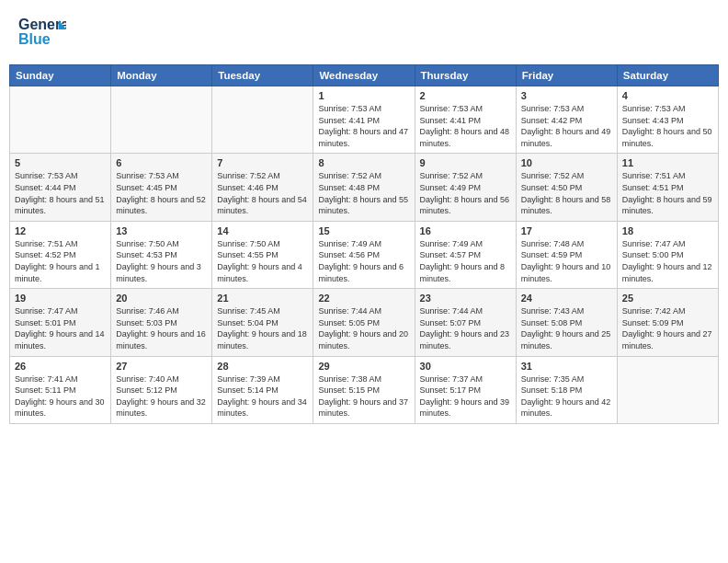 The image size is (728, 563). I want to click on day-number: 14, so click(263, 231).